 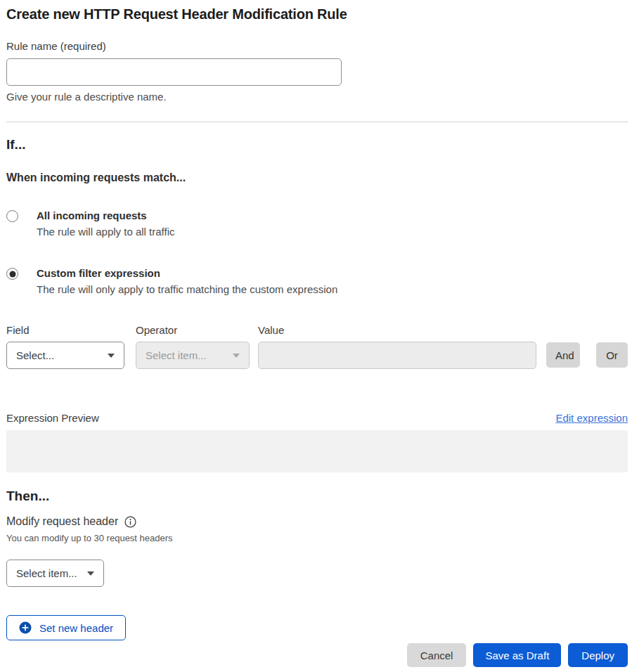 I want to click on radio-custom-filter, so click(x=13, y=274).